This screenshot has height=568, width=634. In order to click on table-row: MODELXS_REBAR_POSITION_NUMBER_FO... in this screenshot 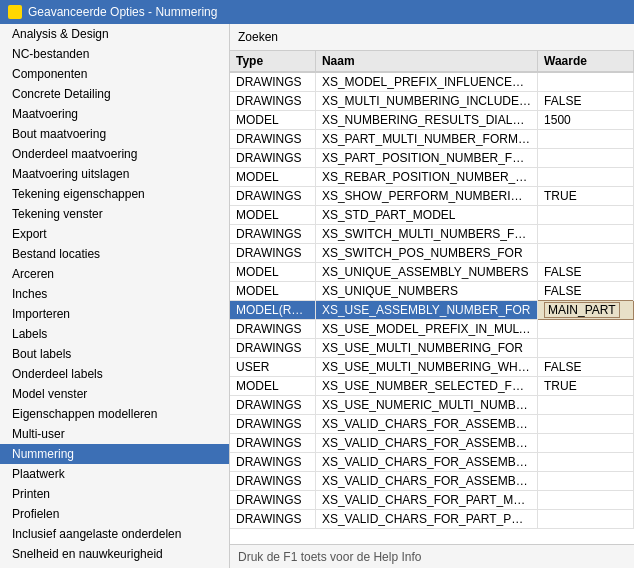, I will do `click(432, 178)`.